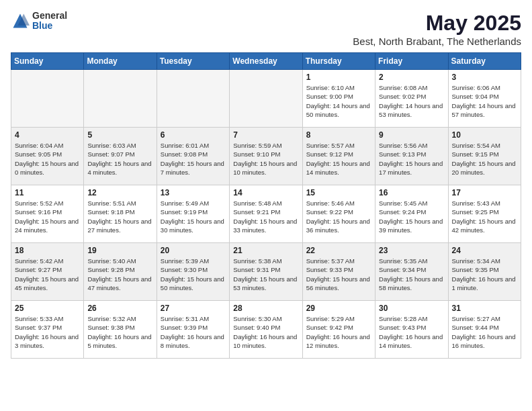 The width and height of the screenshot is (532, 411). Describe the element at coordinates (485, 135) in the screenshot. I see `day-number: 10` at that location.